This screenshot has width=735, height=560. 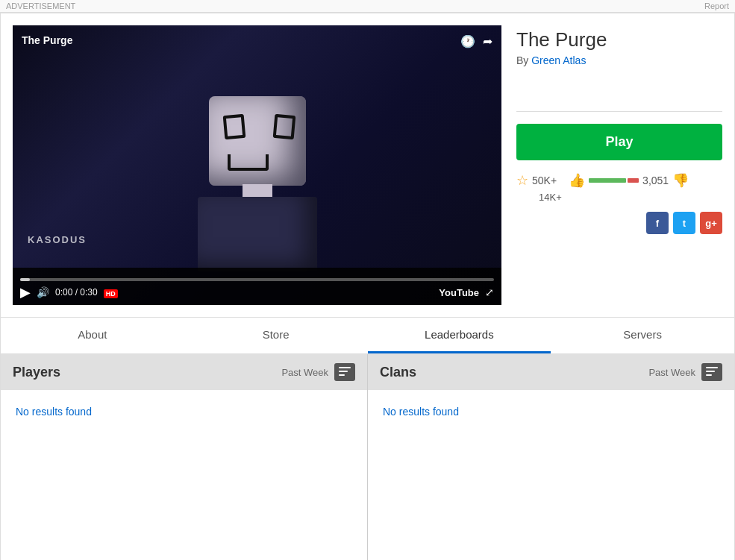 I want to click on likes-label-row: 14K+, so click(x=619, y=197).